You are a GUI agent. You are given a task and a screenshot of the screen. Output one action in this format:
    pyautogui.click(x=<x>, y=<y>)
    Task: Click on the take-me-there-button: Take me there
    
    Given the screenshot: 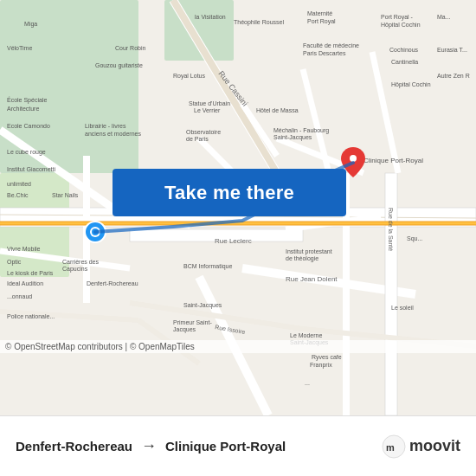 What is the action you would take?
    pyautogui.click(x=229, y=192)
    